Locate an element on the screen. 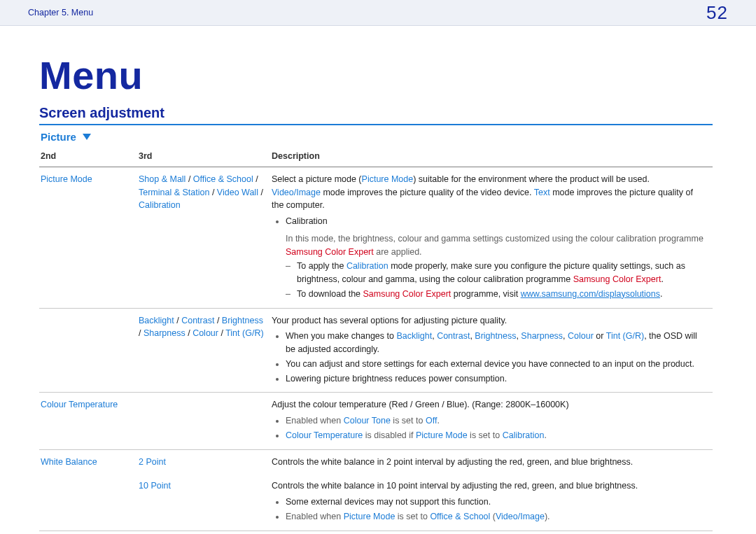  section-heading: Screen adjustment is located at coordinates (376, 113).